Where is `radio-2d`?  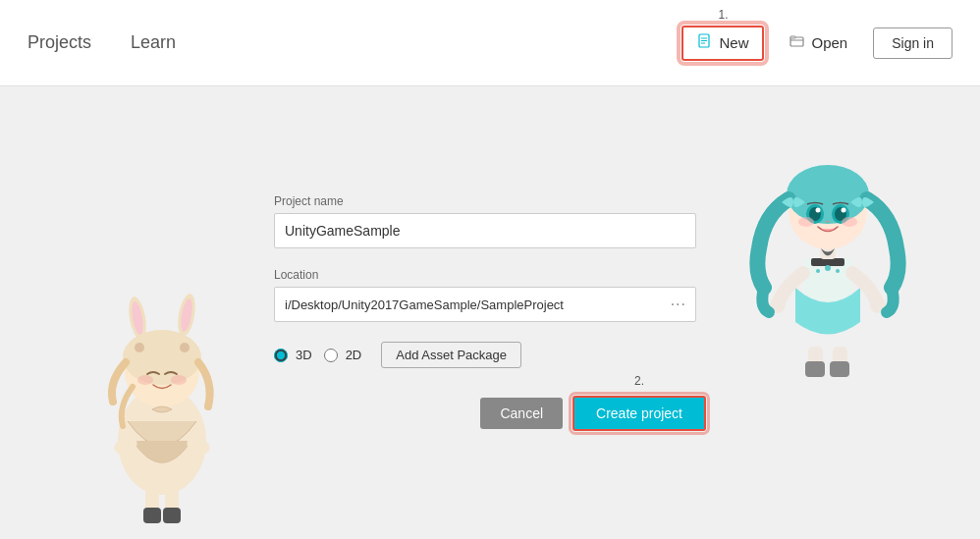
radio-2d is located at coordinates (331, 355).